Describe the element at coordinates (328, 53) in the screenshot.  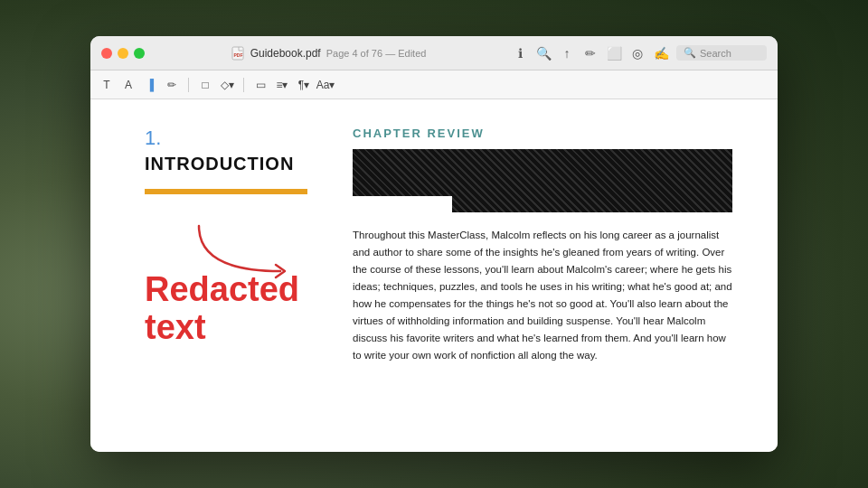
I see `titlebar-center: PDF Guidebook.pdf Page 4 of 76 — Edited` at that location.